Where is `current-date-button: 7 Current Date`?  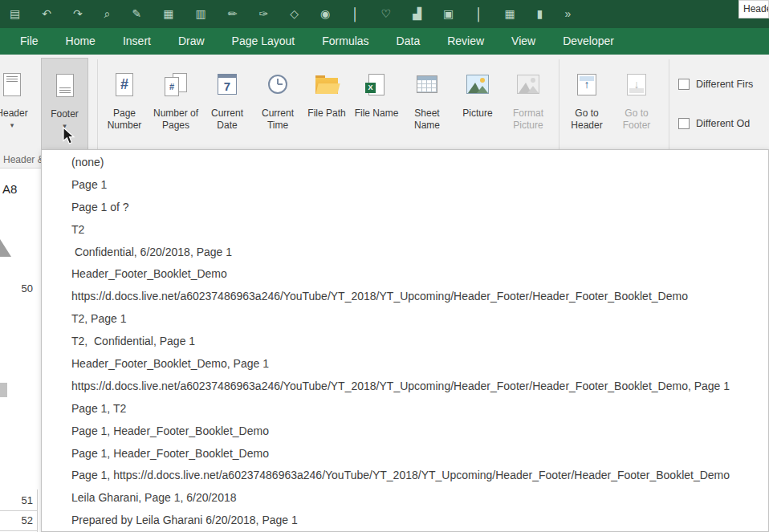 current-date-button: 7 Current Date is located at coordinates (227, 111).